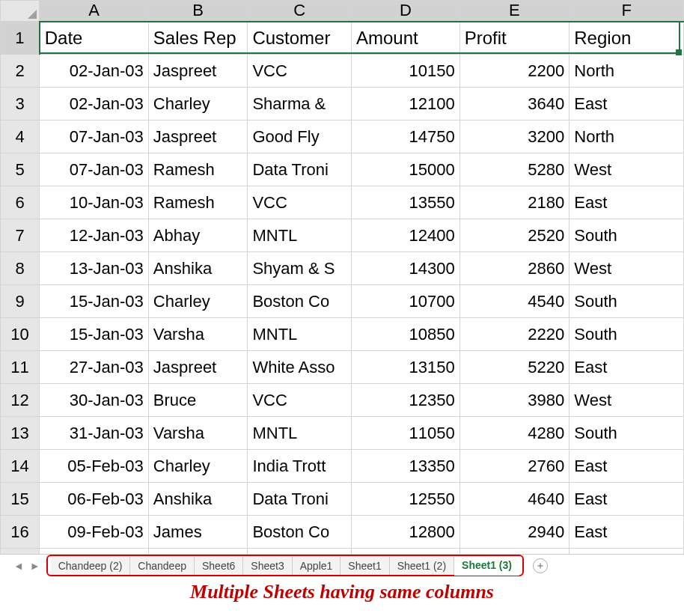 This screenshot has width=684, height=616. I want to click on cell-amount: 11050, so click(406, 433).